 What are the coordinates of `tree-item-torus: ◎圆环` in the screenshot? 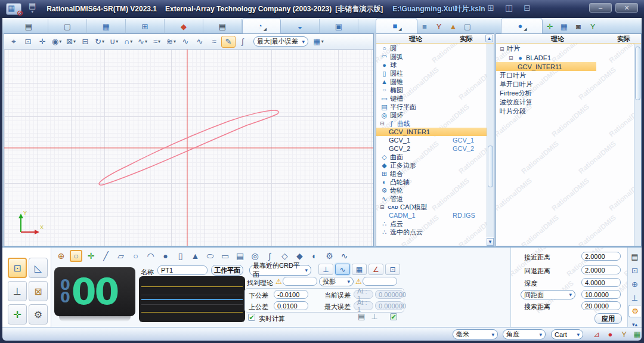 It's located at (432, 115).